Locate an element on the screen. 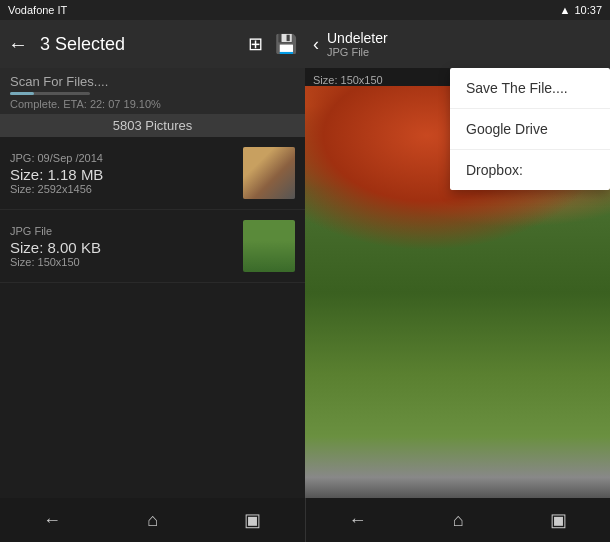 This screenshot has width=610, height=542. left-home-nav-button: ⌂ is located at coordinates (152, 520).